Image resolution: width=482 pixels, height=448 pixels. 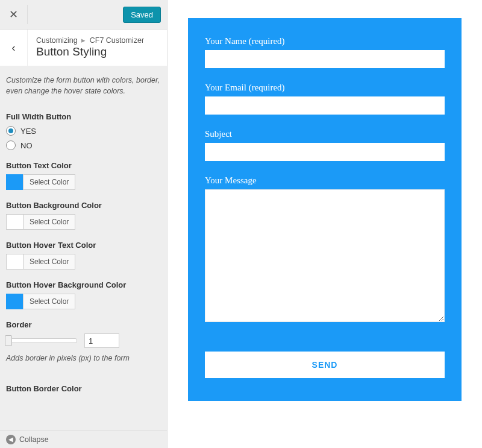 I want to click on collapse-icon: ◀, so click(x=11, y=440).